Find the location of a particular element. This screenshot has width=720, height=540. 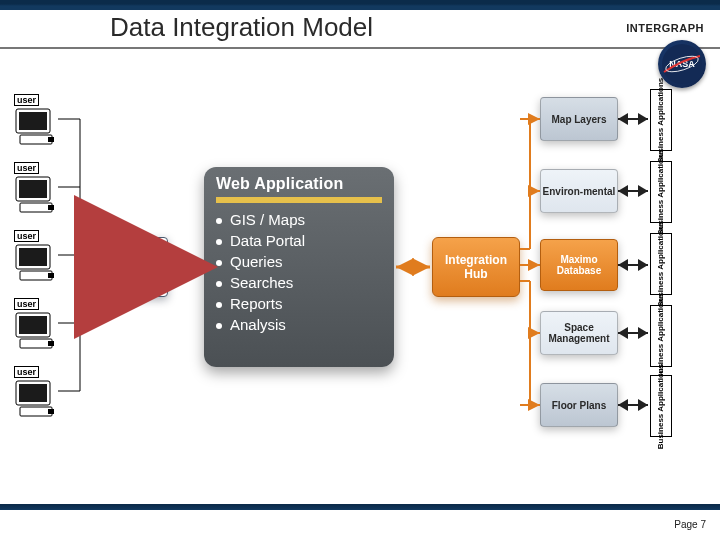

page-number: Page 7 is located at coordinates (690, 524).